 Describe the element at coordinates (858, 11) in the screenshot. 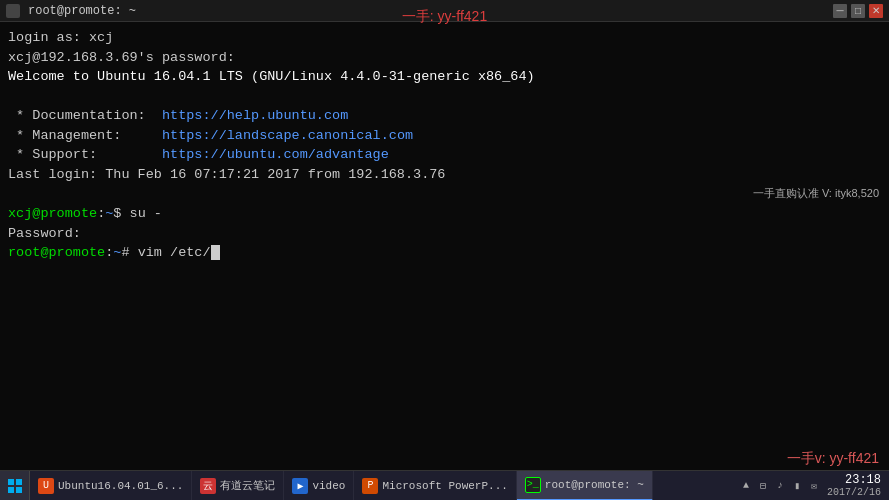

I see `maximize-button: □` at that location.